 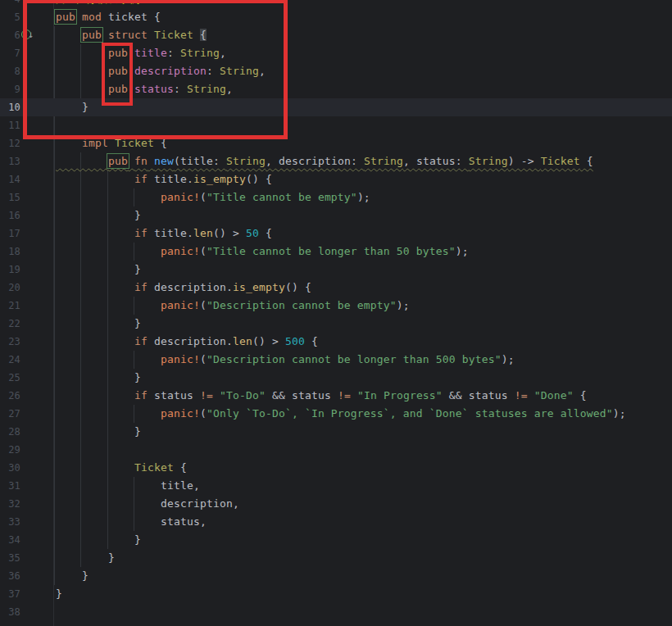 I want to click on line-number-29: 29, so click(x=22, y=450).